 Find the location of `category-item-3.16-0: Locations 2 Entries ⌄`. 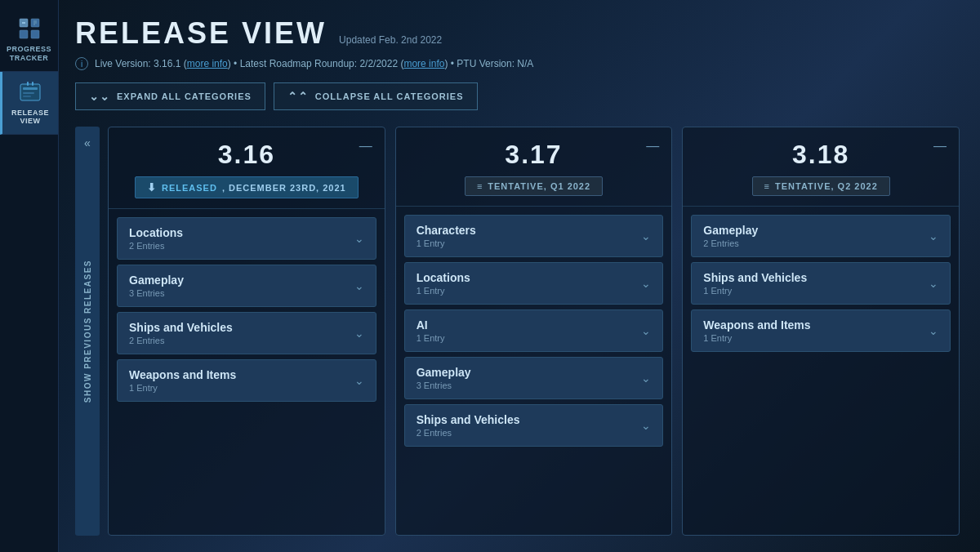

category-item-3.16-0: Locations 2 Entries ⌄ is located at coordinates (247, 238).